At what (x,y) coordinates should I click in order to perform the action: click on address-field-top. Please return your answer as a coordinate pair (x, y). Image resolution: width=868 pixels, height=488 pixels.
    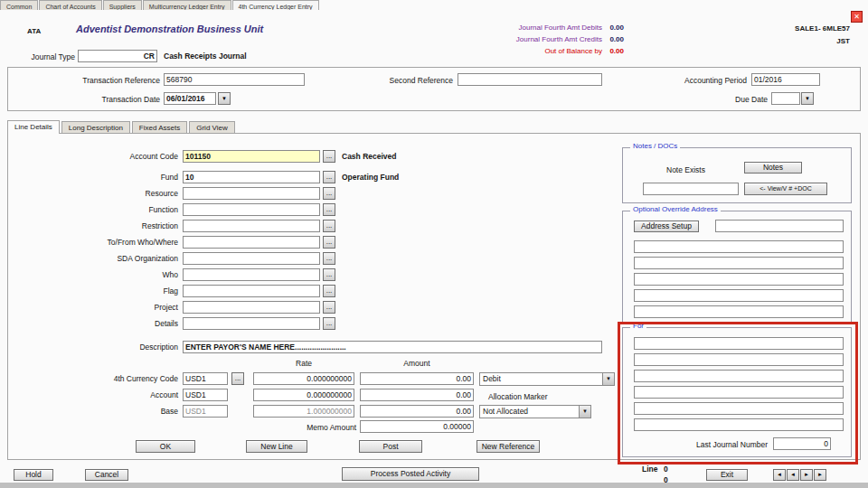
    Looking at the image, I should click on (779, 226).